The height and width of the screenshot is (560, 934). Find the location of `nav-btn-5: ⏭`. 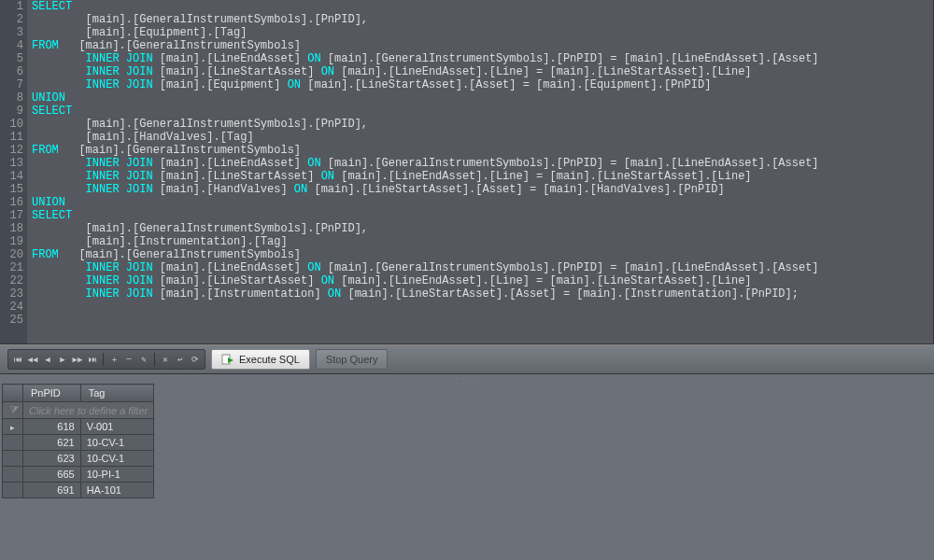

nav-btn-5: ⏭ is located at coordinates (92, 360).